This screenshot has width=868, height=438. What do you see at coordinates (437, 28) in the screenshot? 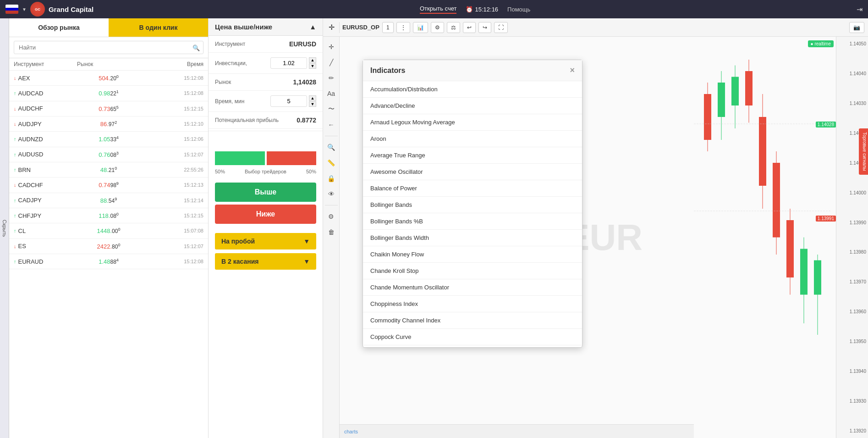
I see `chart-settings-btn: ⚙` at bounding box center [437, 28].